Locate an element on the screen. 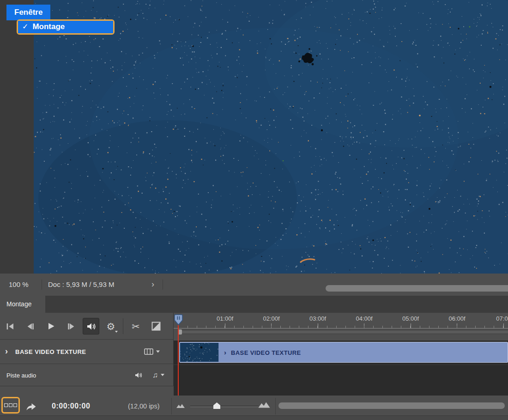 Image resolution: width=508 pixels, height=420 pixels. zoom-level-field: 100 % is located at coordinates (18, 285).